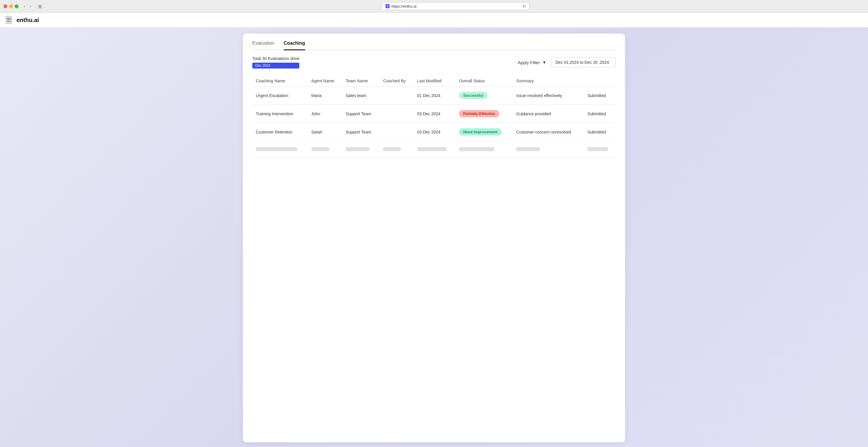 This screenshot has height=447, width=868. What do you see at coordinates (549, 114) in the screenshot?
I see `cell-summary: Guidance provided` at bounding box center [549, 114].